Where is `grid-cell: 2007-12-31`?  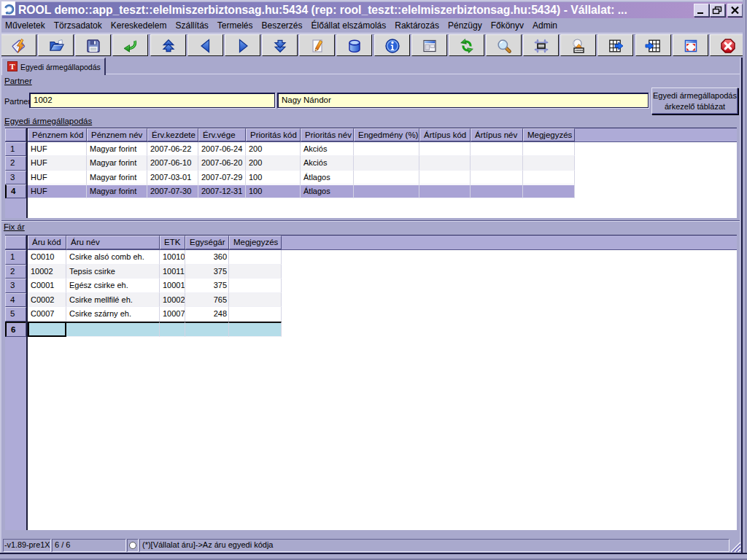 grid-cell: 2007-12-31 is located at coordinates (222, 191).